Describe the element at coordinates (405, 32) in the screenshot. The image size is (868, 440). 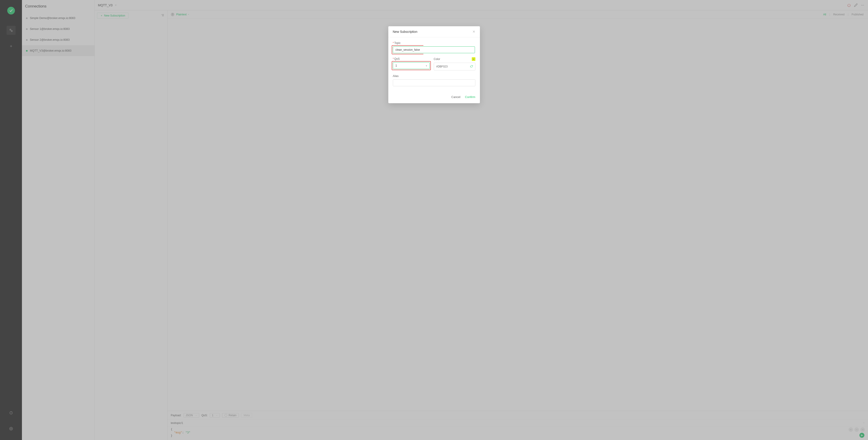
I see `modal-title: New Subscription` at that location.